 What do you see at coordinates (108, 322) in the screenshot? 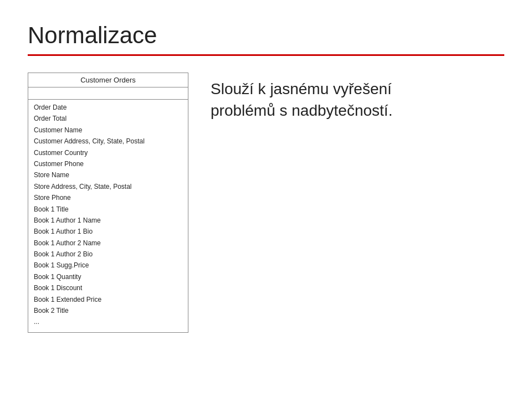
I see `table-field: ...` at bounding box center [108, 322].